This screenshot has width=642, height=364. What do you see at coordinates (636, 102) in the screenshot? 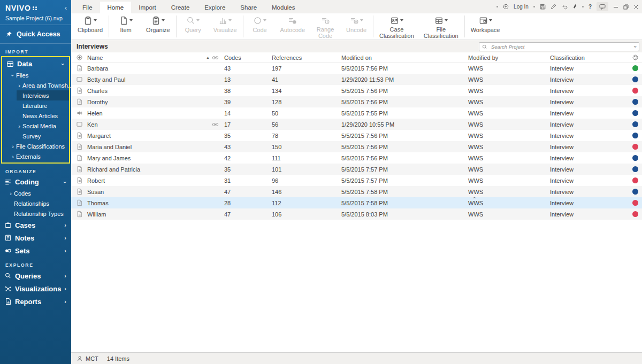
I see `classification-color-dot` at bounding box center [636, 102].